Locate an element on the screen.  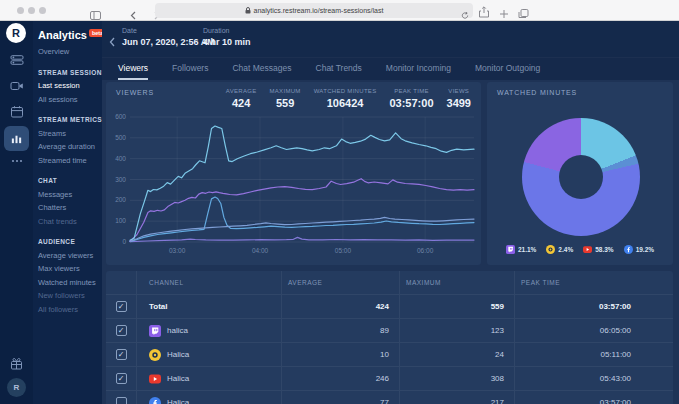
sidebar-item-watched-minutes: Watched minutes is located at coordinates (69, 283).